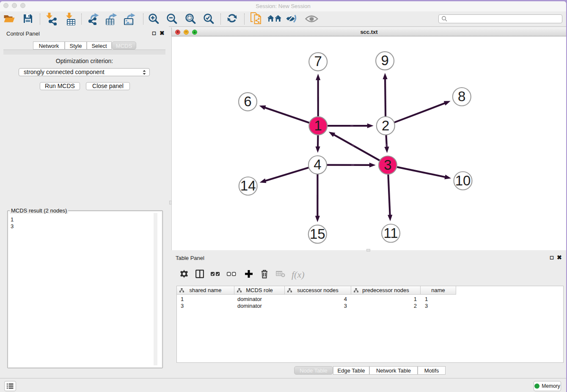  Describe the element at coordinates (318, 61) in the screenshot. I see `svg-text: 7` at that location.